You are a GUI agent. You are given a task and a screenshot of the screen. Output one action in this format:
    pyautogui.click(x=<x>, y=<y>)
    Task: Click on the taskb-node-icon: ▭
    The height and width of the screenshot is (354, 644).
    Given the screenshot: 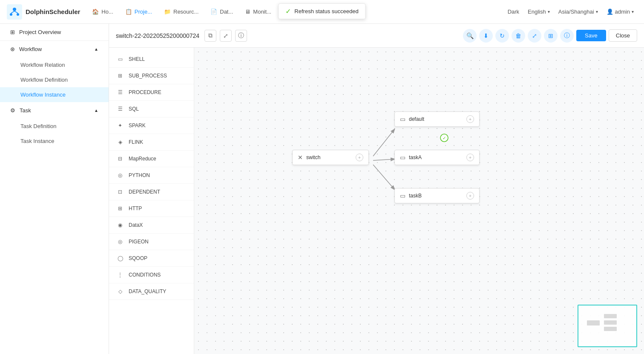 What is the action you would take?
    pyautogui.click(x=403, y=196)
    